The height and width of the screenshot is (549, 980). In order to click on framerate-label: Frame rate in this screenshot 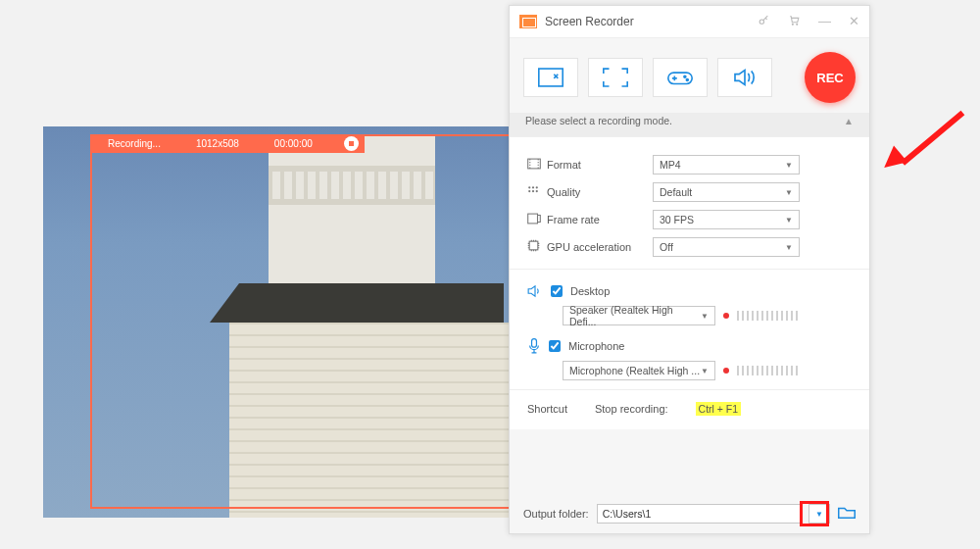, I will do `click(600, 220)`.